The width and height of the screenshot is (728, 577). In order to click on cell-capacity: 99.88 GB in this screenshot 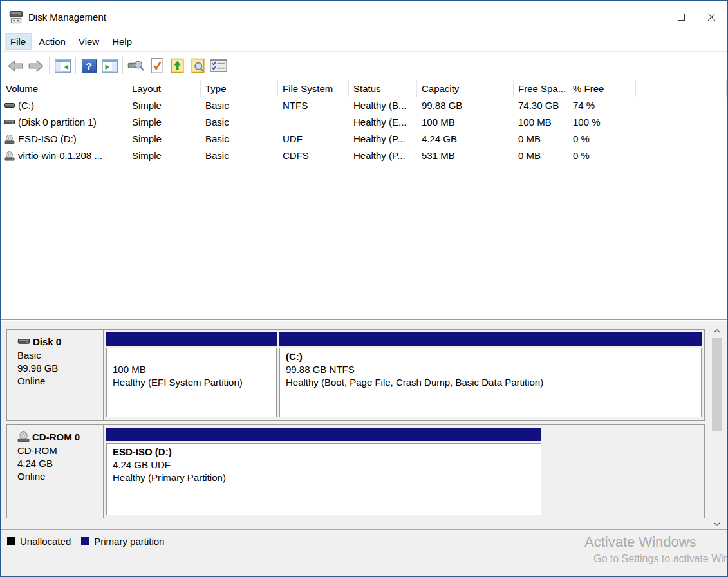, I will do `click(465, 106)`.